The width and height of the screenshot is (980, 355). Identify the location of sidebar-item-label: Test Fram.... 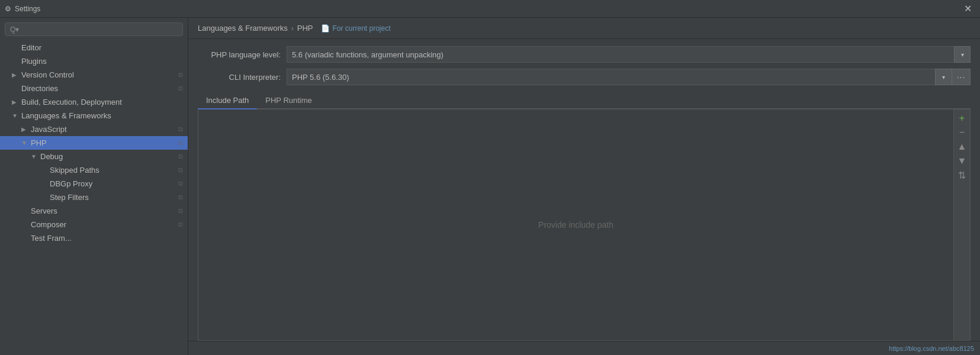
(107, 238).